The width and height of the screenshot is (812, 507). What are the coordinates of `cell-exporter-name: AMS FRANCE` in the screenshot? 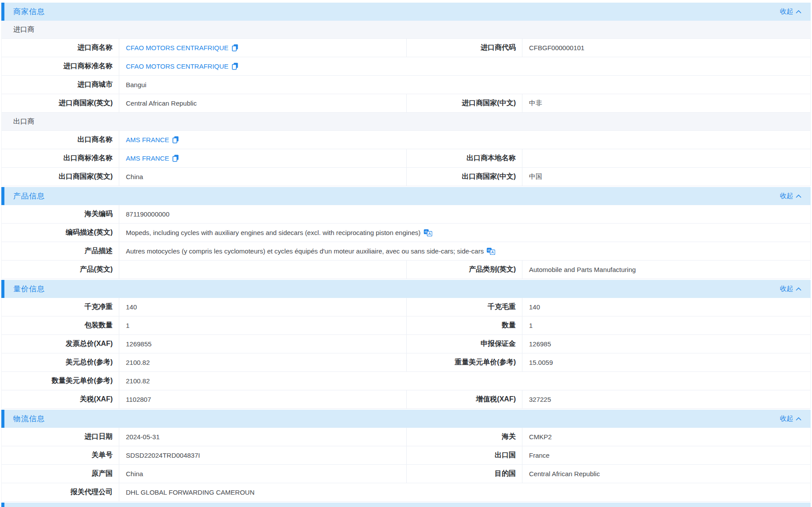 It's located at (465, 140).